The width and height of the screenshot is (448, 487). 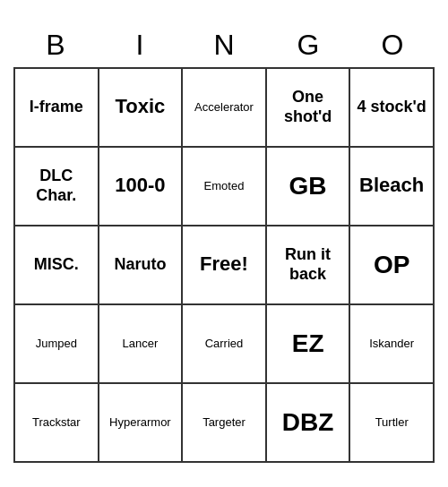 What do you see at coordinates (140, 185) in the screenshot?
I see `cell-text-r1-c1: 100-0` at bounding box center [140, 185].